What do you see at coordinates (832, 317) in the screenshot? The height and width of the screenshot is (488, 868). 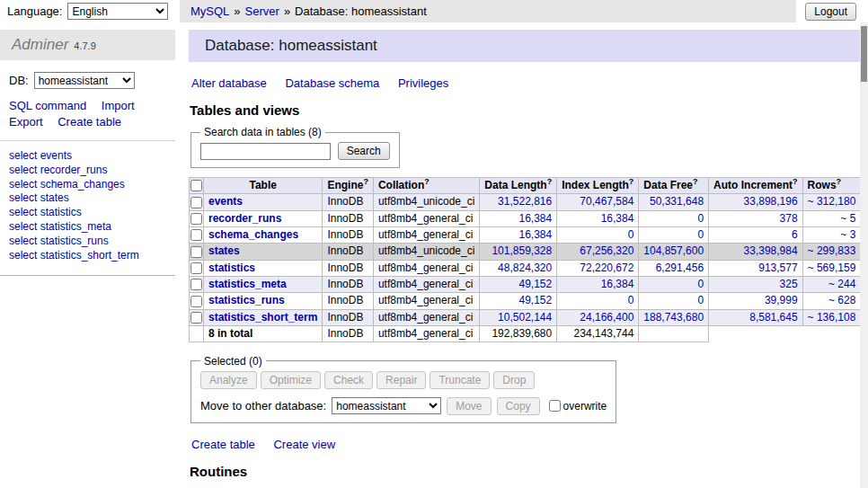 I see `rows-link: ~ 136,108` at bounding box center [832, 317].